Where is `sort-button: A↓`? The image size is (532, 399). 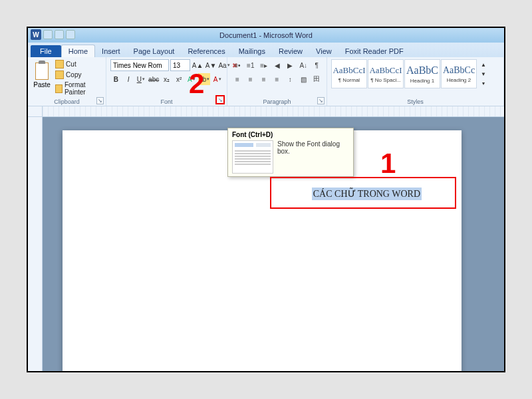 sort-button: A↓ is located at coordinates (303, 65).